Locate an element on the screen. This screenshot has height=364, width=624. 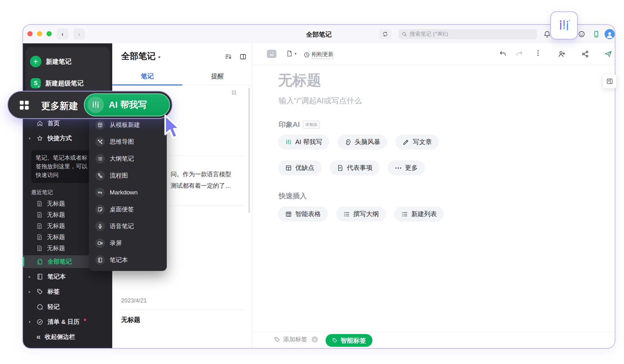
share-icon is located at coordinates (585, 54).